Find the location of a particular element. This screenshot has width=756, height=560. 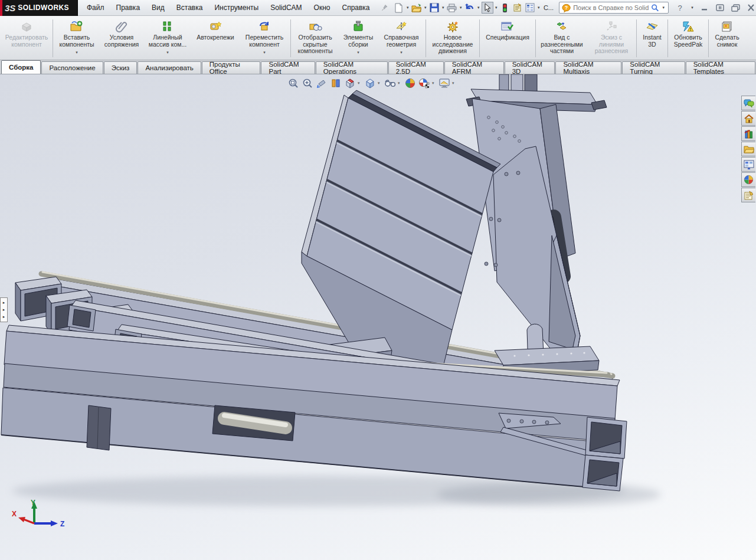

instant3d-button: Instant 3D is located at coordinates (652, 38).